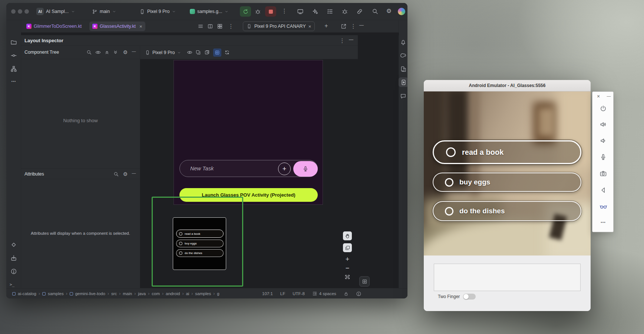 Image resolution: width=644 pixels, height=334 pixels. I want to click on breadcrumb-item: java, so click(142, 294).